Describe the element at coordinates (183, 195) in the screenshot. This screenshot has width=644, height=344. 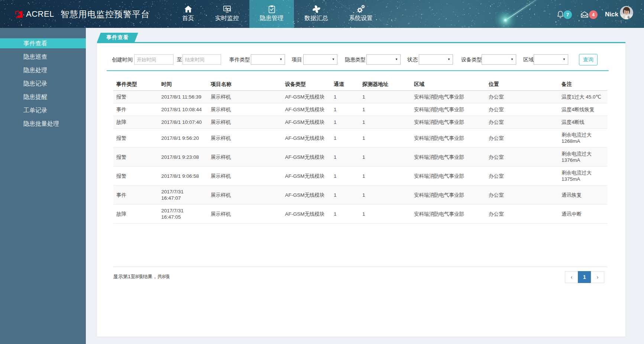
I see `cell-r6-c1: 2017/7/31 16:47:07` at that location.